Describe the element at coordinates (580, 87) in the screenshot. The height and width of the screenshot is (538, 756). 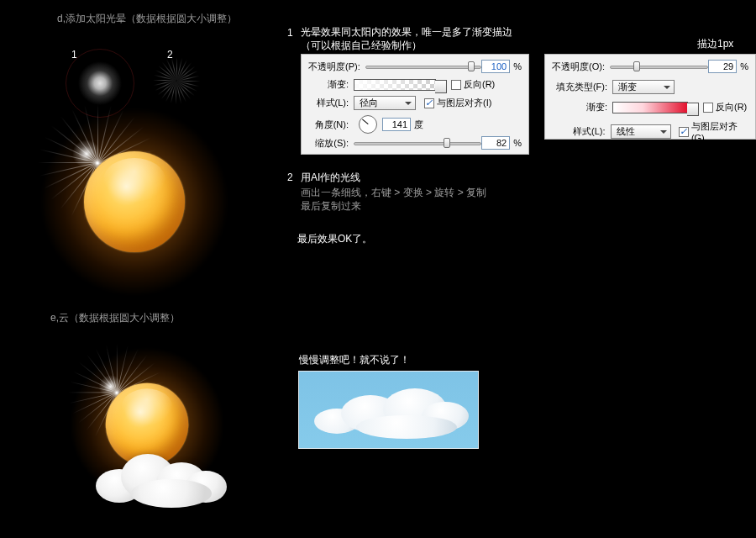
I see `filltype-label: 填充类型(F):` at that location.